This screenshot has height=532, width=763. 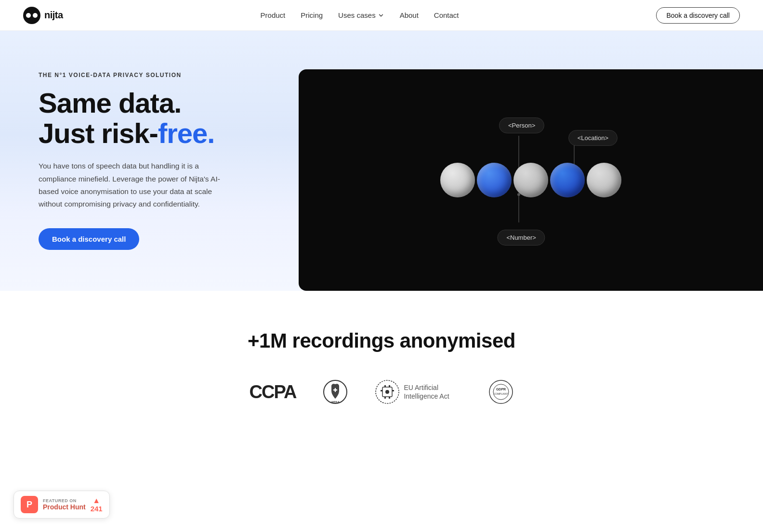 I want to click on gdpr-icon: GDPR COMPLIANT, so click(x=501, y=392).